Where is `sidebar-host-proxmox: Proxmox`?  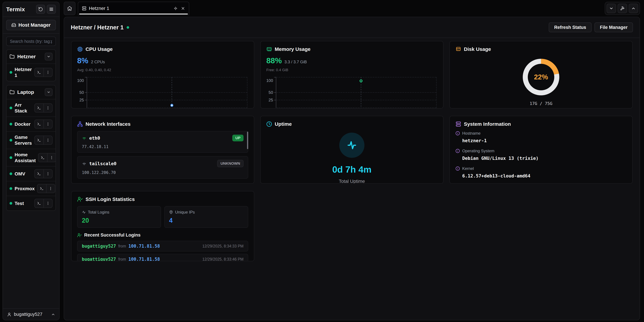
sidebar-host-proxmox: Proxmox is located at coordinates (31, 188).